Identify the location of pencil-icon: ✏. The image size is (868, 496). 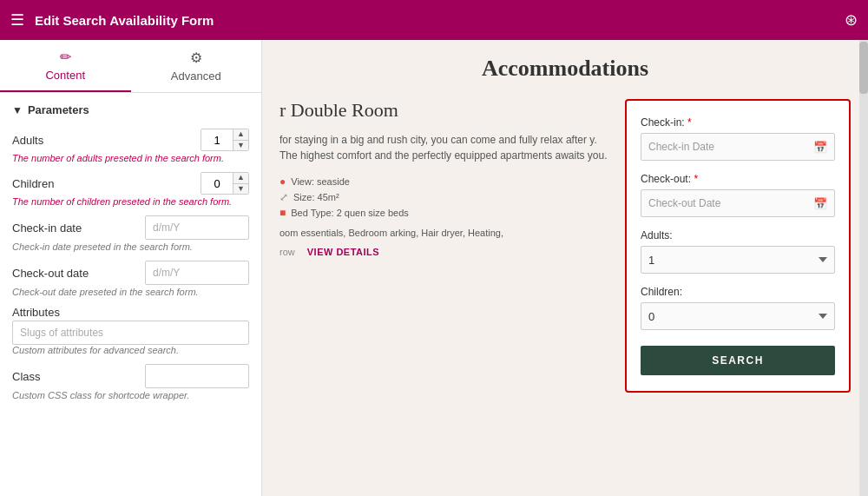
(66, 57).